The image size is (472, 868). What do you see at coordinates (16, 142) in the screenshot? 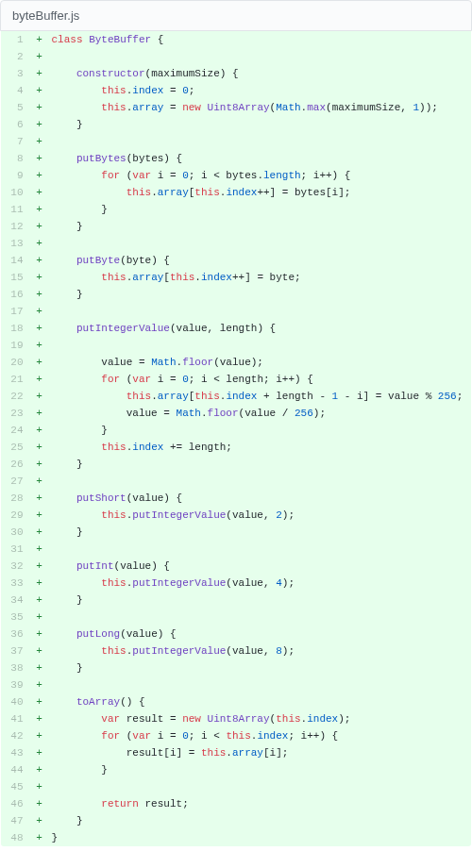
I see `line-number: 7` at bounding box center [16, 142].